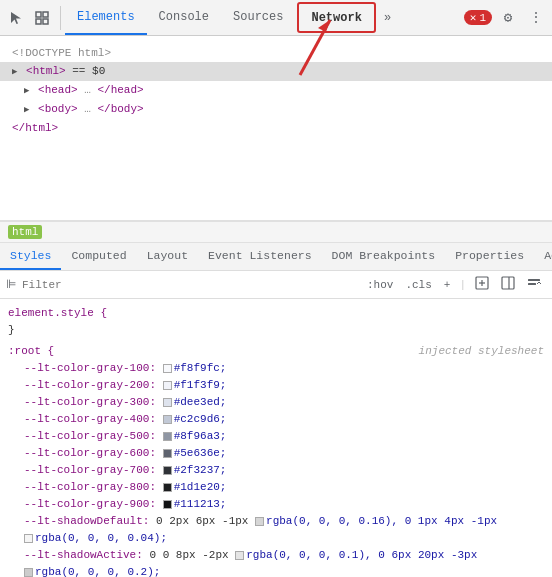  Describe the element at coordinates (448, 285) in the screenshot. I see `add-rule-button: +` at that location.